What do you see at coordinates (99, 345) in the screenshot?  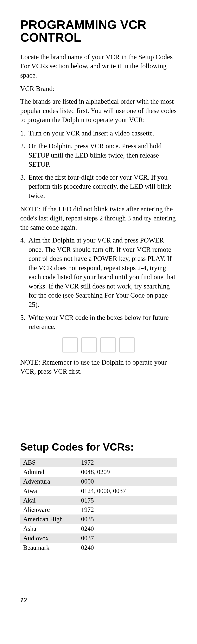 I see `code-boxes` at bounding box center [99, 345].